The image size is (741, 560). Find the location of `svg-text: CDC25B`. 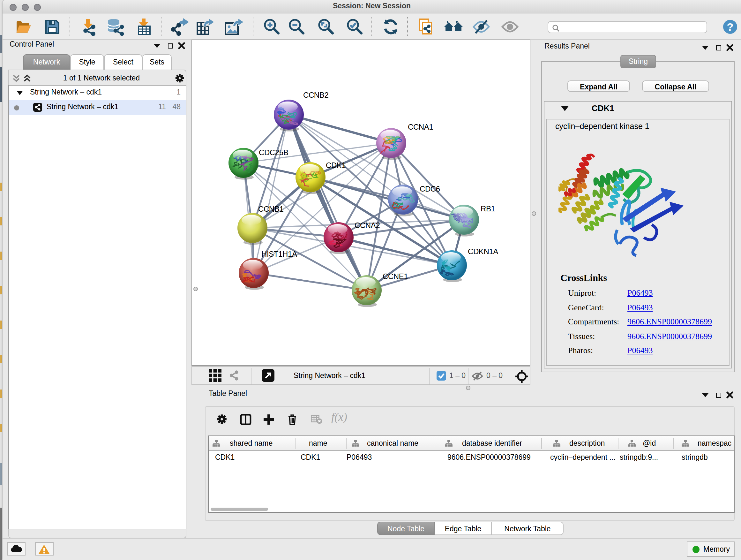

svg-text: CDC25B is located at coordinates (273, 152).